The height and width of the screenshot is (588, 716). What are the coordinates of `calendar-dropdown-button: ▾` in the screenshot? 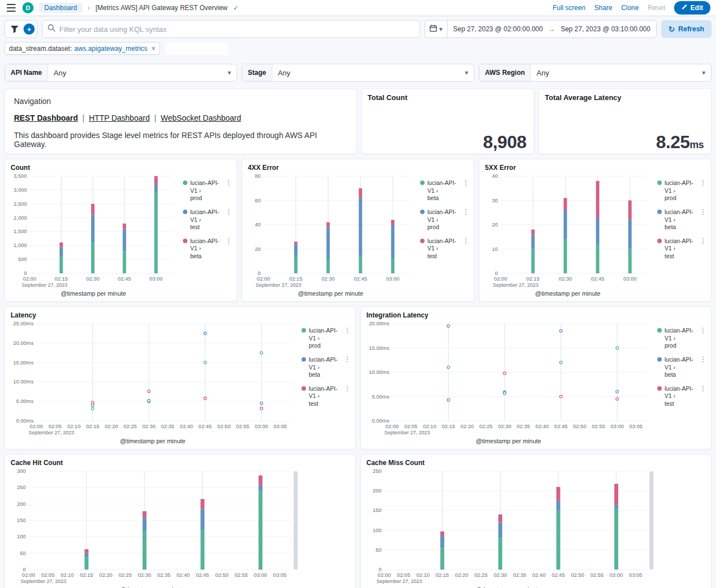 It's located at (436, 29).